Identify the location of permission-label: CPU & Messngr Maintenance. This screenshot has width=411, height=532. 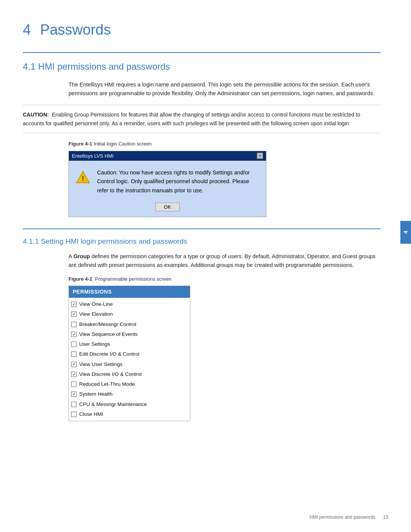
(113, 404).